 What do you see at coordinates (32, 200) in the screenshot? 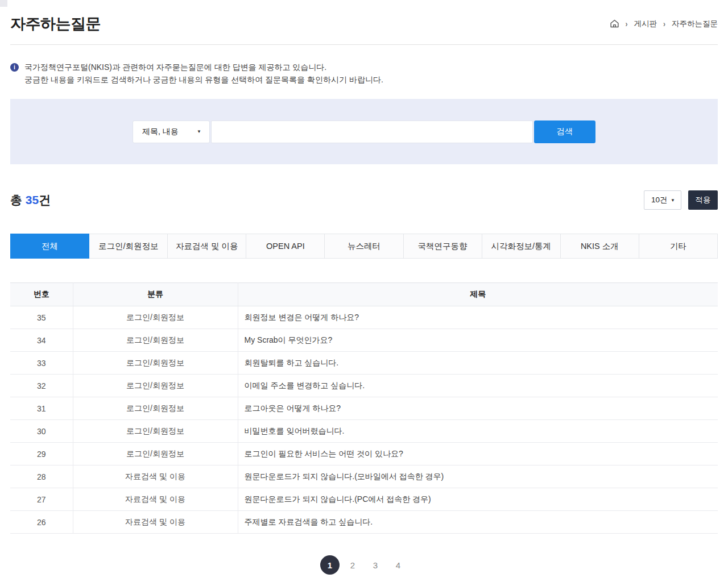
I see `total-count-number: 35` at bounding box center [32, 200].